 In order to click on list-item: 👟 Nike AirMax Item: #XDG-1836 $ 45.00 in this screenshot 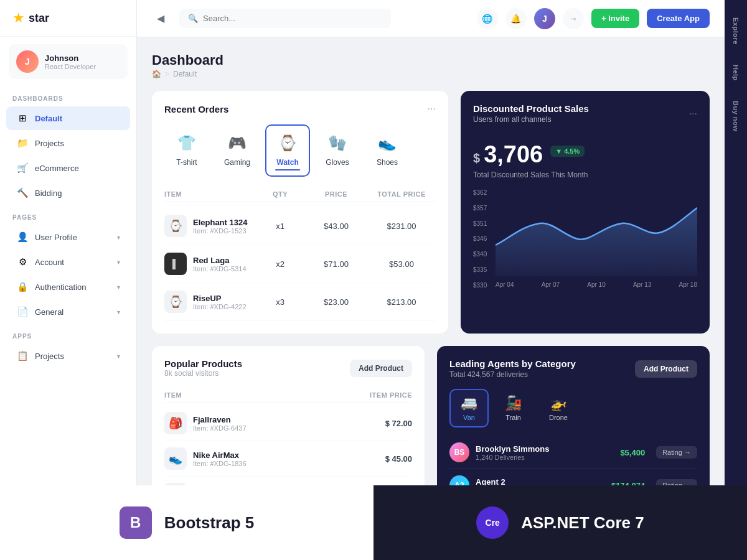, I will do `click(288, 459)`.